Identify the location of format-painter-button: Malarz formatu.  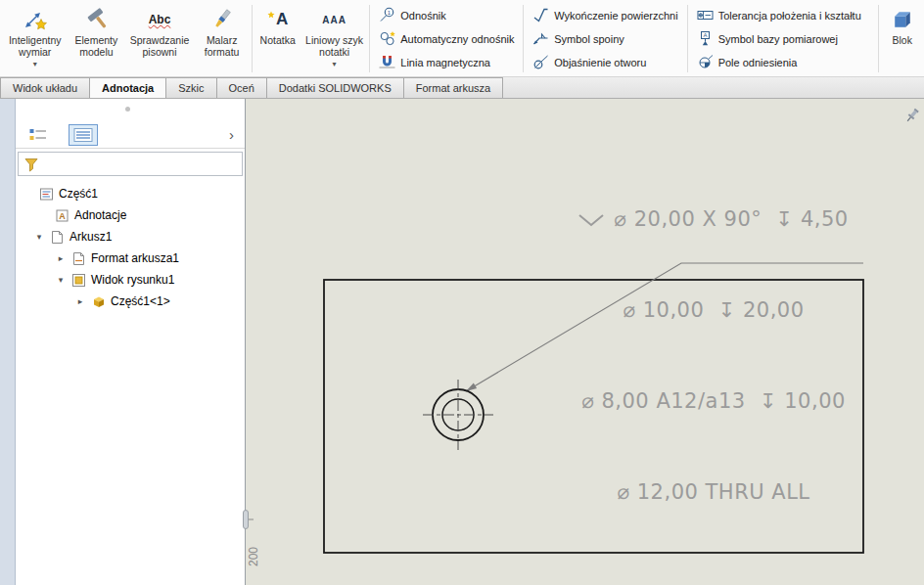
(222, 39).